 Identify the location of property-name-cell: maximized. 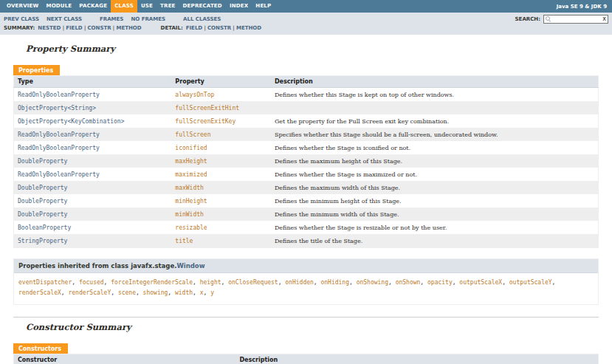
(221, 174).